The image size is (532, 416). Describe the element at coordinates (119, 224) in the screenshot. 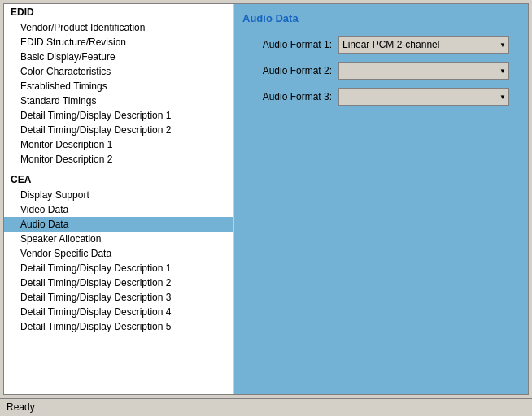

I see `sidebar-item-audio-data: Audio Data` at that location.